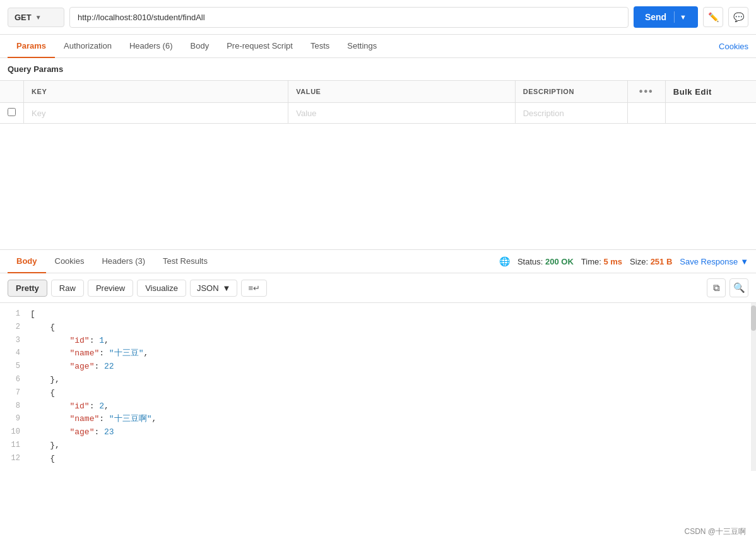 The height and width of the screenshot is (546, 756). I want to click on size-value: 251 B, so click(661, 261).